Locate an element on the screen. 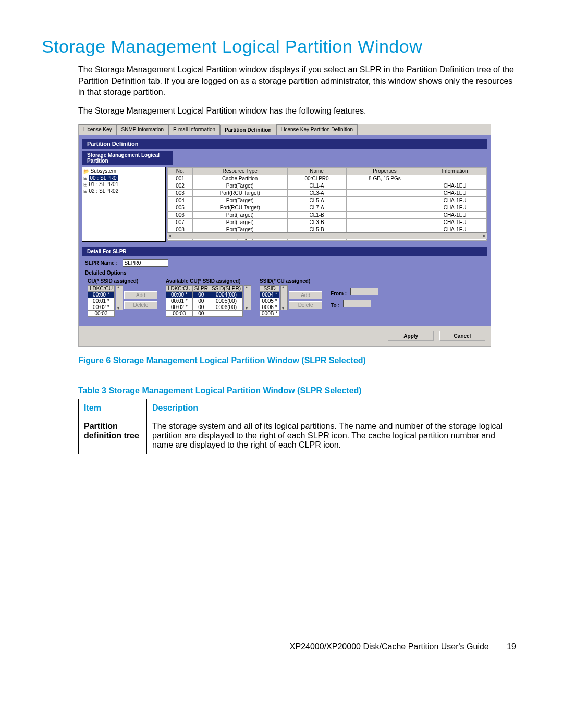 This screenshot has width=563, height=728. slpr-name-input: SLPR0 is located at coordinates (145, 263).